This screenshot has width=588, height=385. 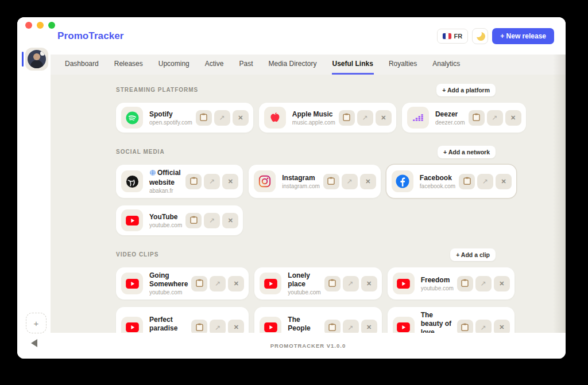 What do you see at coordinates (40, 25) in the screenshot?
I see `minimize-window-button` at bounding box center [40, 25].